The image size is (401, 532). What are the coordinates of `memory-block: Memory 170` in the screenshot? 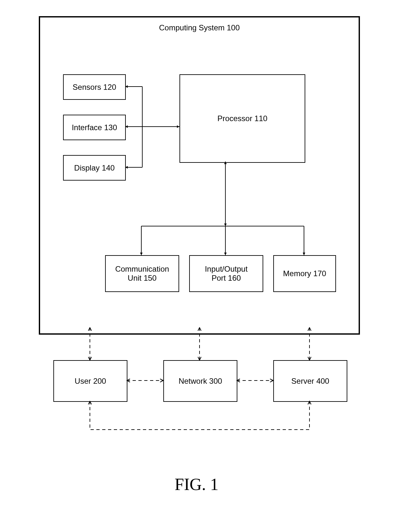 It's located at (305, 274).